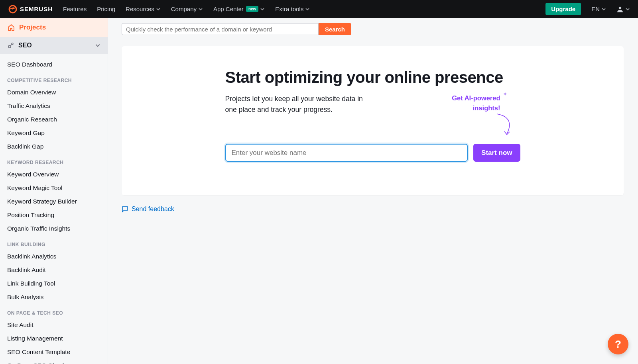 This screenshot has height=364, width=638. What do you see at coordinates (54, 362) in the screenshot?
I see `sidebar-item: On Page SEO Checker` at bounding box center [54, 362].